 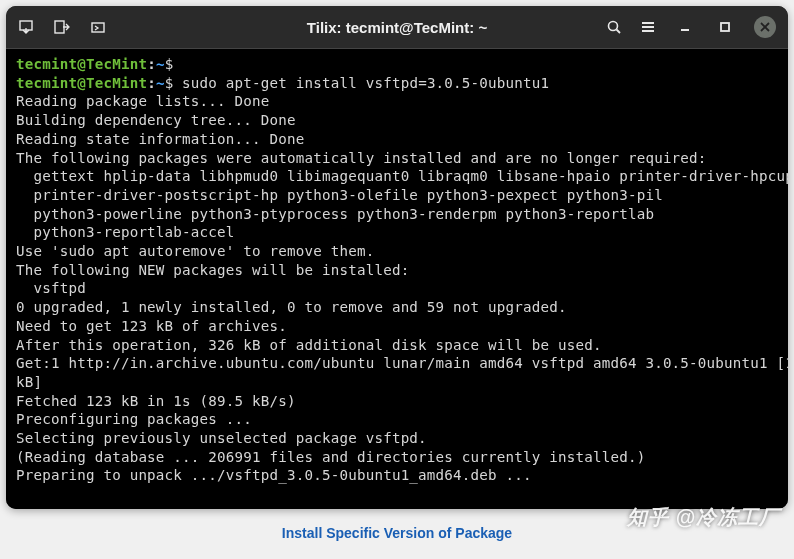 What do you see at coordinates (397, 27) in the screenshot?
I see `titlebar: Tilix: tecmint@TecMint: ~` at bounding box center [397, 27].